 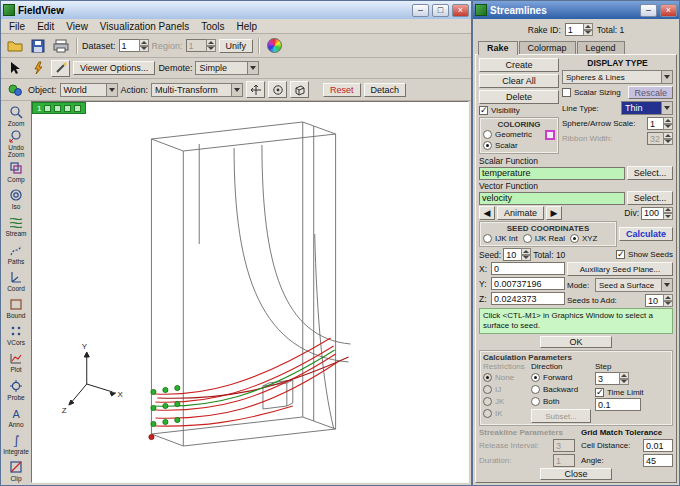 I want to click on visibility-checkbox: Visibility, so click(x=519, y=110).